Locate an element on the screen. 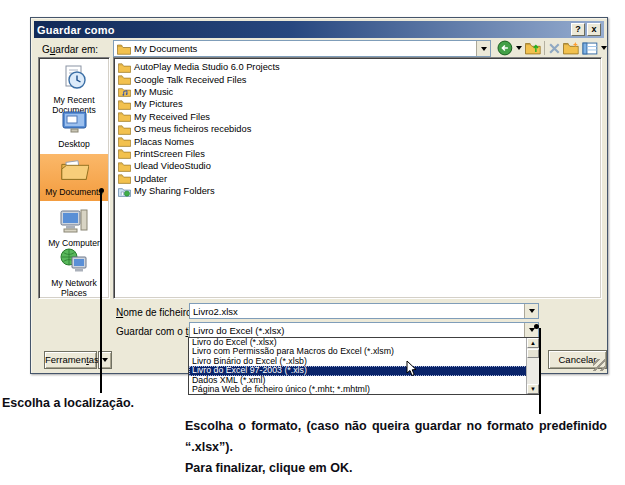  title-bar: Guardar como ? x is located at coordinates (319, 30).